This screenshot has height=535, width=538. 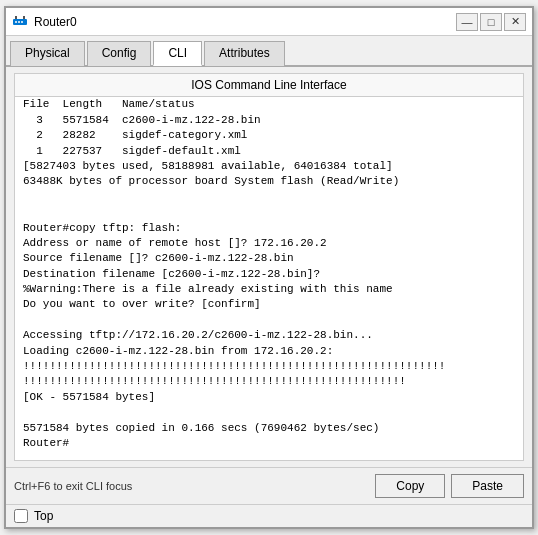 What do you see at coordinates (269, 486) in the screenshot?
I see `bottom-bar: Ctrl+F6 to exit CLI focus Copy Paste` at bounding box center [269, 486].